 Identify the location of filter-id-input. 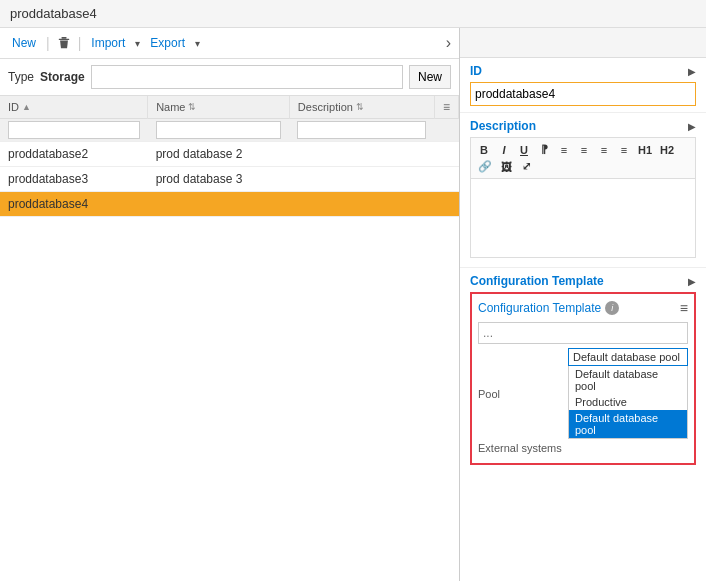
(74, 130).